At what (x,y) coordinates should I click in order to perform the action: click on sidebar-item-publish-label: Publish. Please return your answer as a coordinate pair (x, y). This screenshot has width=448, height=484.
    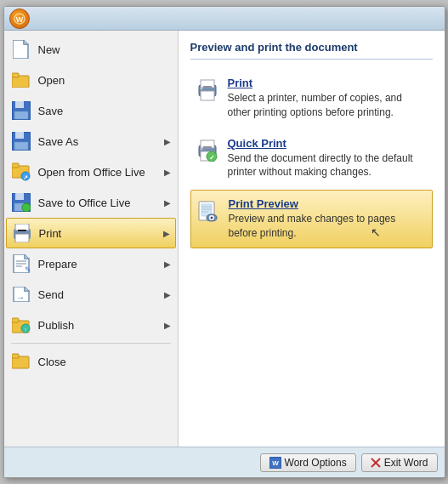
    Looking at the image, I should click on (98, 325).